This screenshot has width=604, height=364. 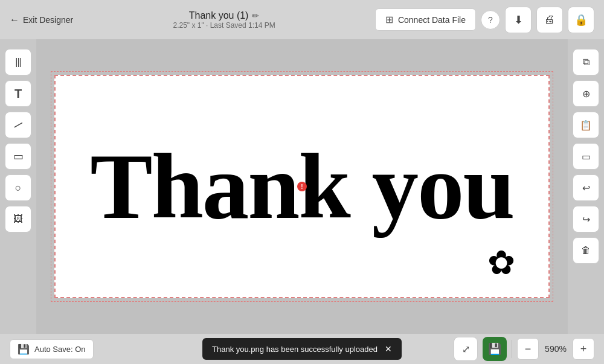 What do you see at coordinates (586, 156) in the screenshot?
I see `group-button: ▭` at bounding box center [586, 156].